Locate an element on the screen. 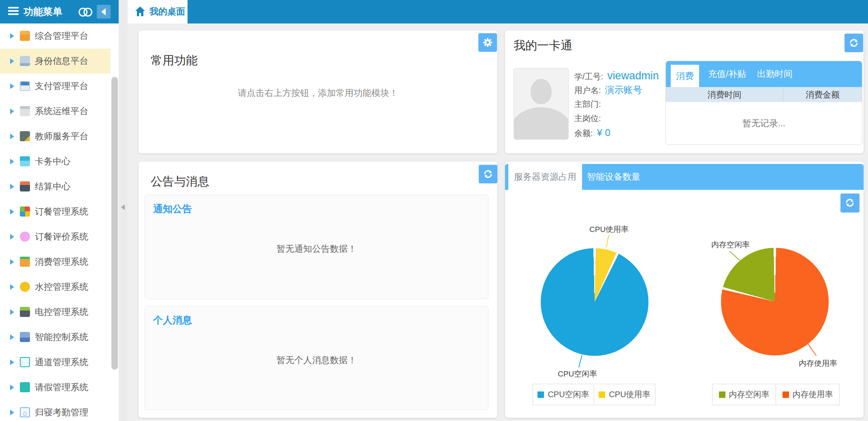  info-value: ¥ 0 is located at coordinates (604, 133).